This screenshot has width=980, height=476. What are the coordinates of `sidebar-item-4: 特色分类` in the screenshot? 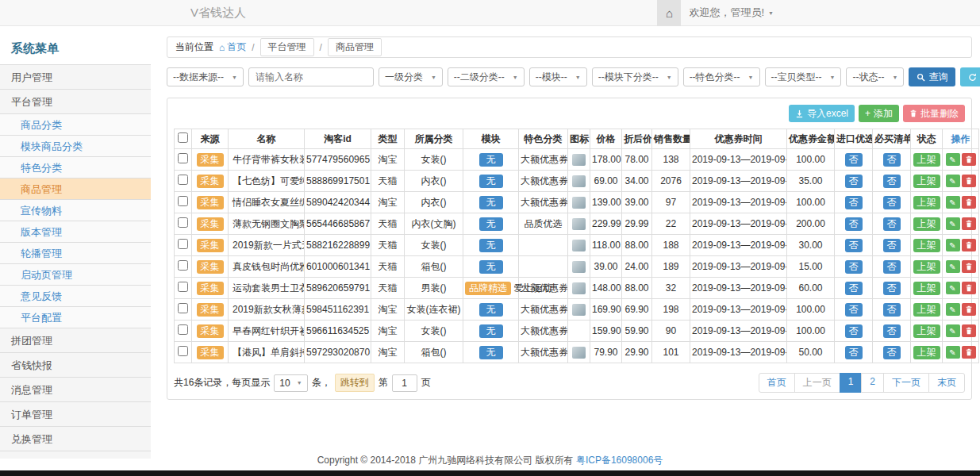 It's located at (75, 168).